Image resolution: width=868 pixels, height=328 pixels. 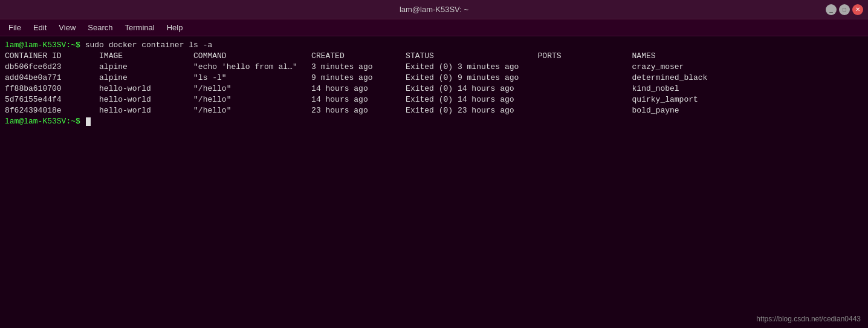 I want to click on titlebar: lam@lam-K53SV: ~ _ □ ✕, so click(x=434, y=10).